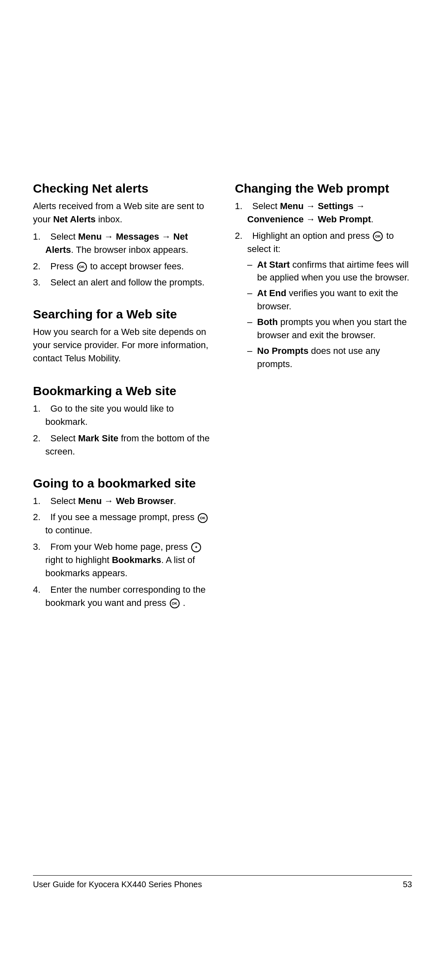 The width and height of the screenshot is (445, 980). I want to click on section-searching-web-site: Searching for a Web site How you search …, so click(122, 338).